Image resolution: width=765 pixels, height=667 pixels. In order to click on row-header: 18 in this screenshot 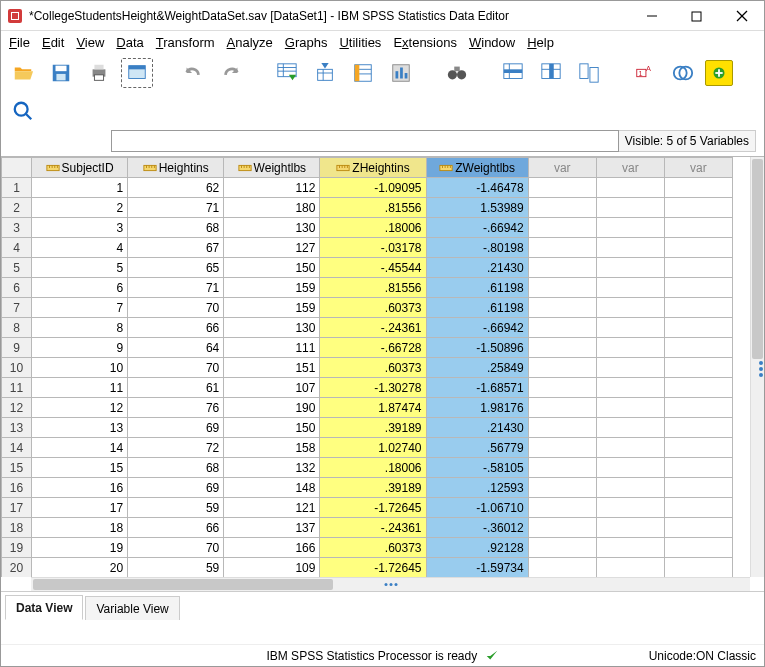, I will do `click(17, 528)`.